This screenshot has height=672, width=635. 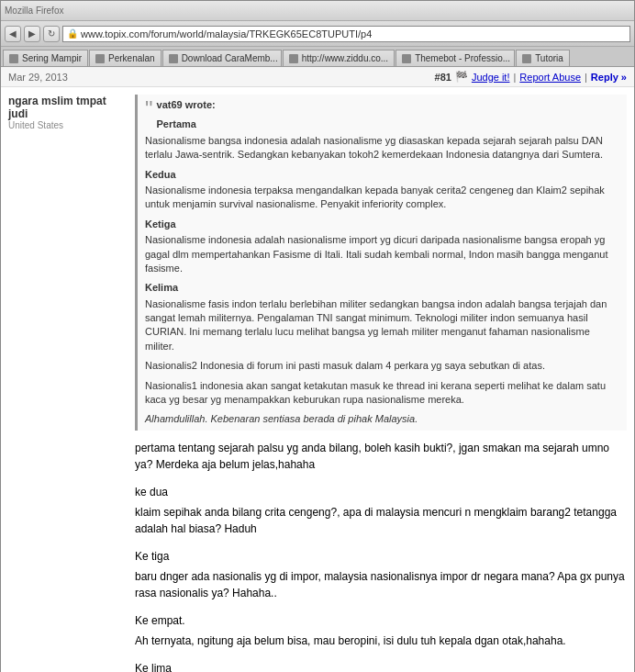 I want to click on tab-ziddu: http://www.ziddu.co..., so click(x=340, y=58).